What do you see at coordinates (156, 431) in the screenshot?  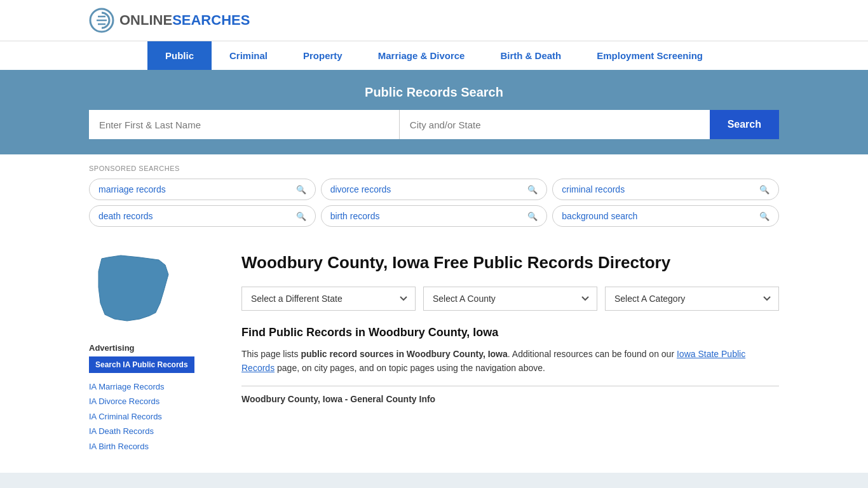 I see `link-ia-death: IA Death Records` at bounding box center [156, 431].